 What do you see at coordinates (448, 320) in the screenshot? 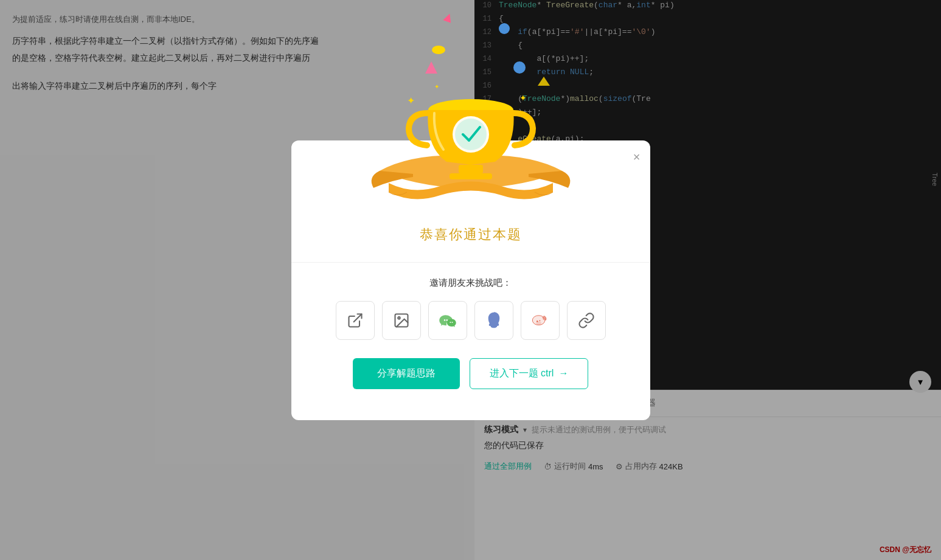
I see `share-wechat-button` at bounding box center [448, 320].